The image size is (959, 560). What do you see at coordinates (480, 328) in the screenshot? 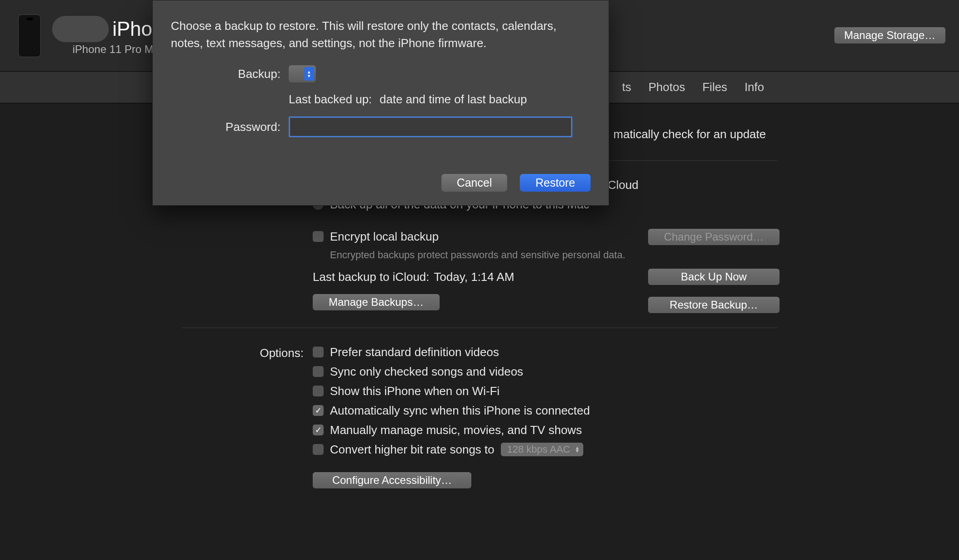
I see `divider` at bounding box center [480, 328].